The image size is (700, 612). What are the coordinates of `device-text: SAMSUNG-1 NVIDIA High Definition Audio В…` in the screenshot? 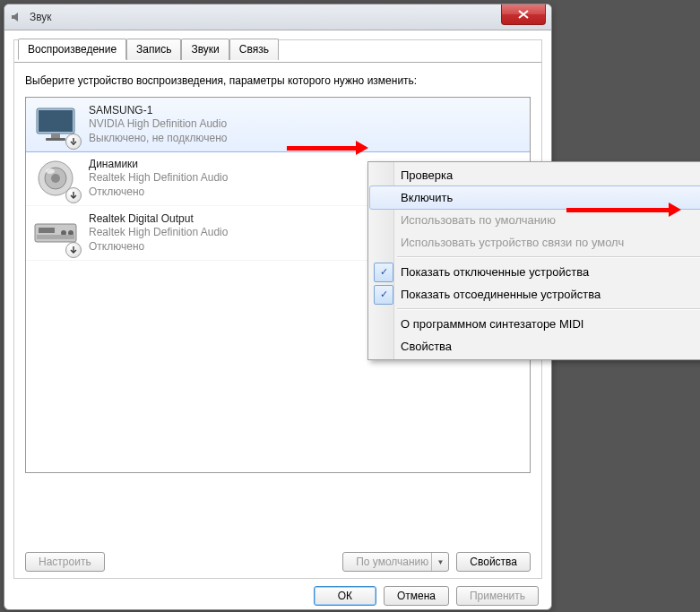 It's located at (158, 125).